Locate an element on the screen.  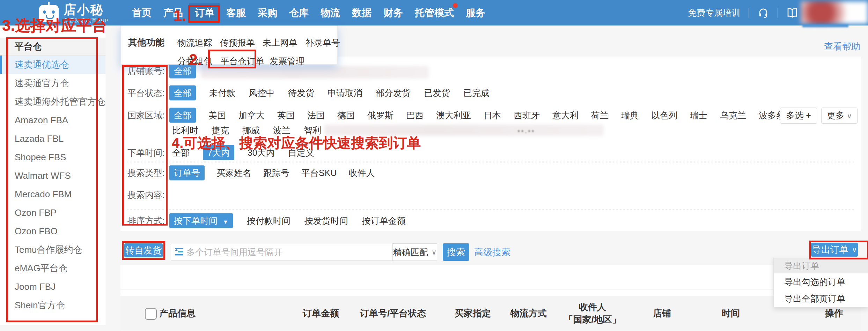
nav-item-services: 服务 is located at coordinates (476, 13).